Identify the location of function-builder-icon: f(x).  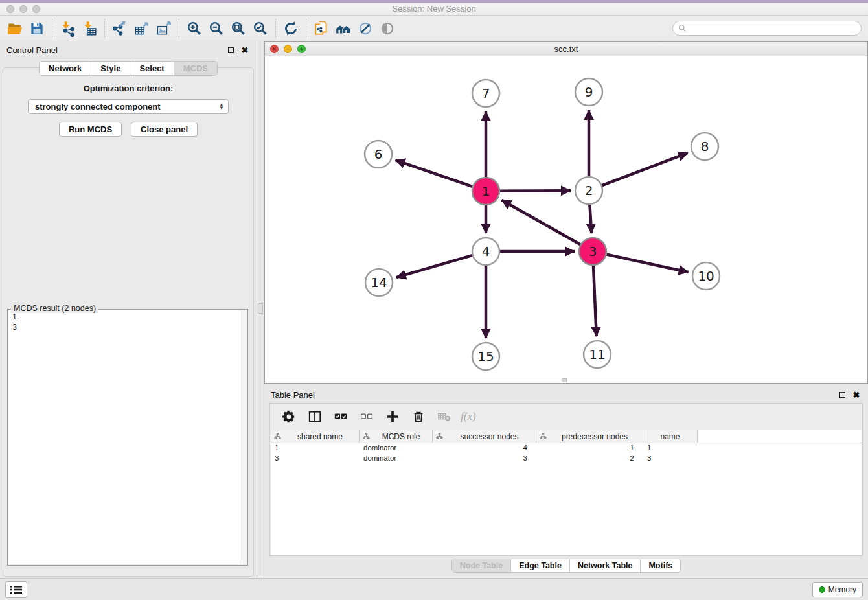
(468, 417).